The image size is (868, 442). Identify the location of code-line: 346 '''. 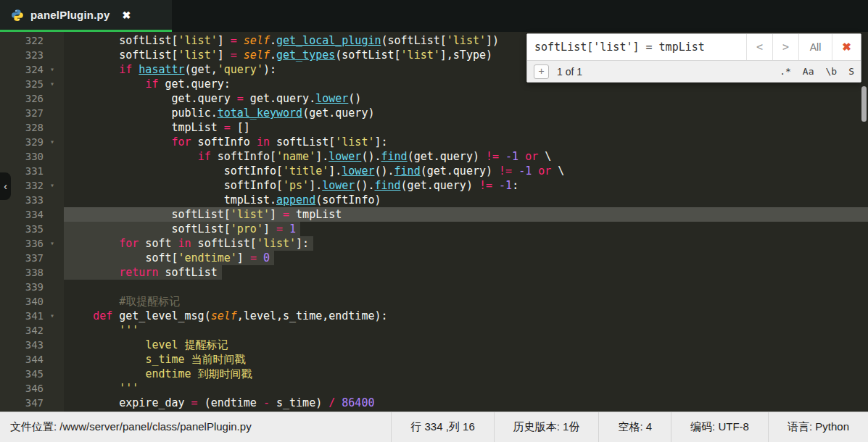
(434, 388).